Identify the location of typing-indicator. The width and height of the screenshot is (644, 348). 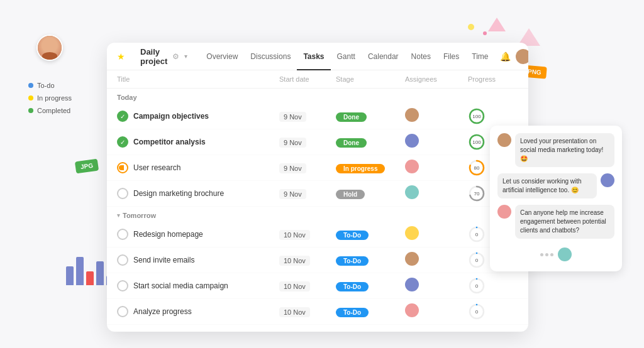
(556, 254).